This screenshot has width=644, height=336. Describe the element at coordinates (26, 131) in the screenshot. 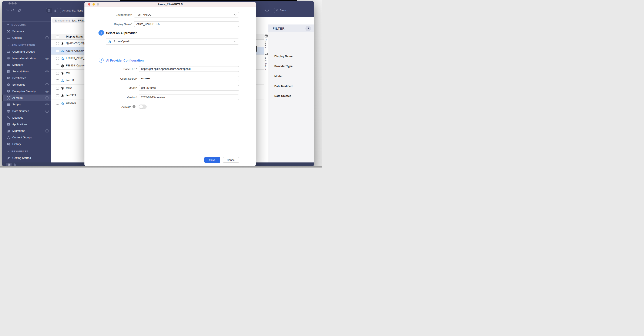

I see `sidebar-item-migrations: Migrations +` at that location.